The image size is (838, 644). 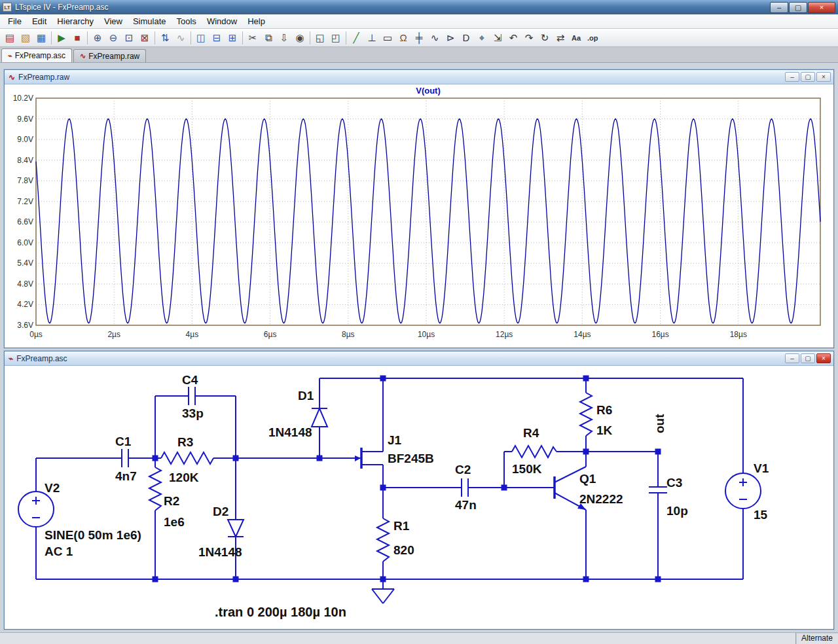 I want to click on toolbar-plot-settings-button: ∿, so click(x=181, y=38).